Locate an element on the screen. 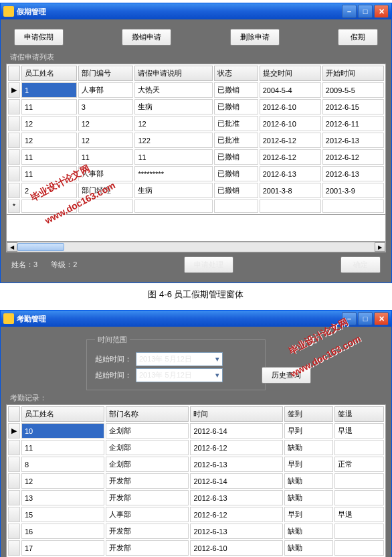 The width and height of the screenshot is (392, 557). table-row: 11企划部2012-6-12缺勤 is located at coordinates (196, 447).